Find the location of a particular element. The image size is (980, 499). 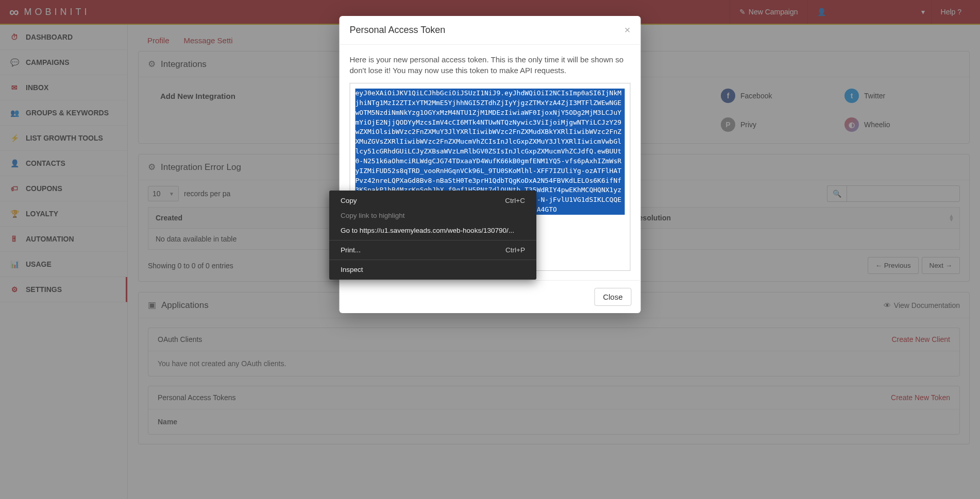

ctx-inspect: Inspect is located at coordinates (433, 270).